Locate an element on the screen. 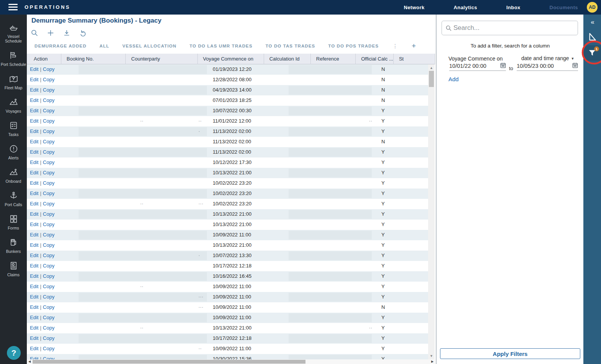 This screenshot has width=601, height=364. nav-item-network: Network is located at coordinates (414, 8).